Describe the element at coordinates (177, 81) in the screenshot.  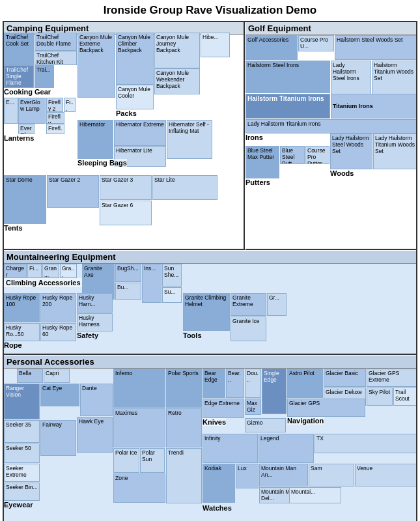
I see `canyon-mule-weekender-cell: Canyon Mule Weekender Backpack` at that location.